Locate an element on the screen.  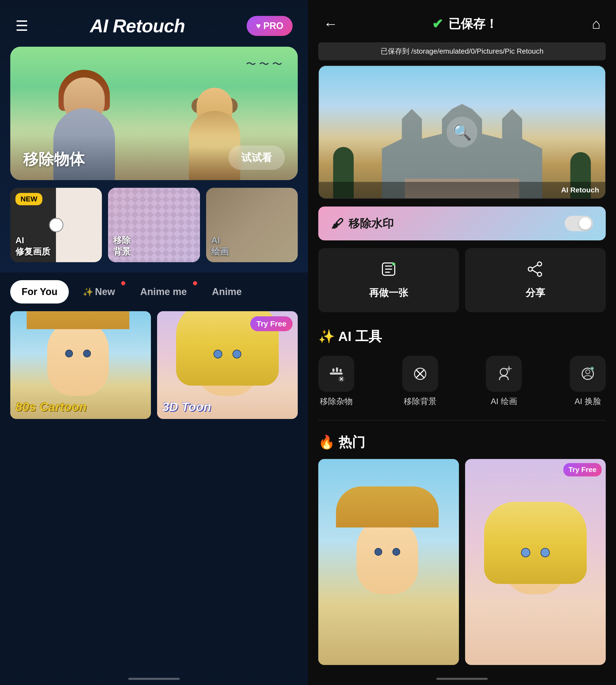
remove-junk-icon is located at coordinates (336, 374).